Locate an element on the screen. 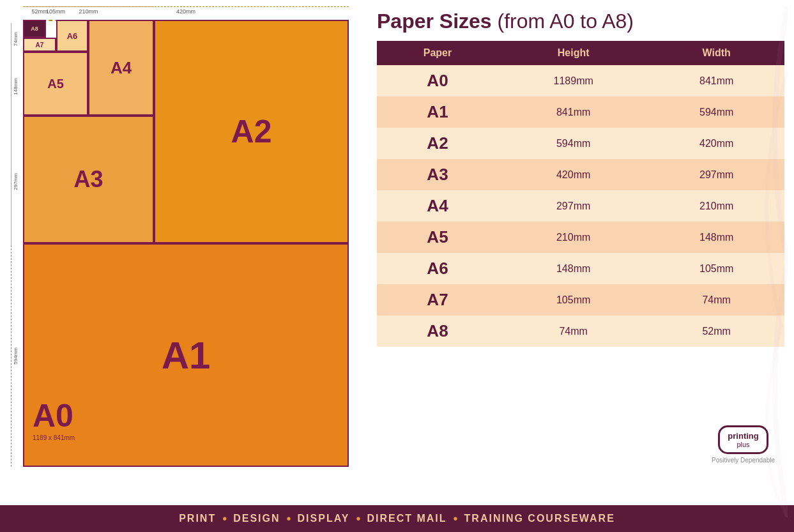 Image resolution: width=794 pixels, height=532 pixels. a7-label: A7 is located at coordinates (40, 45).